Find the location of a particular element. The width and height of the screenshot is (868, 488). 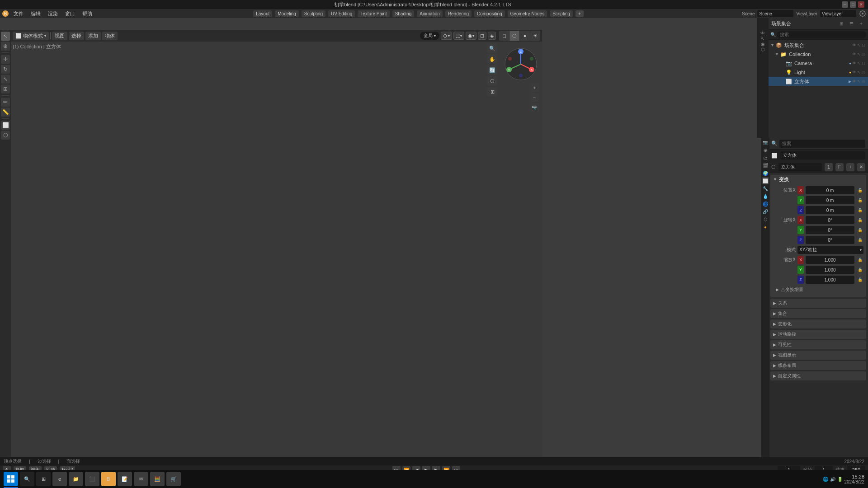

rot-lock-y-icon: 🔒 is located at coordinates (860, 230).